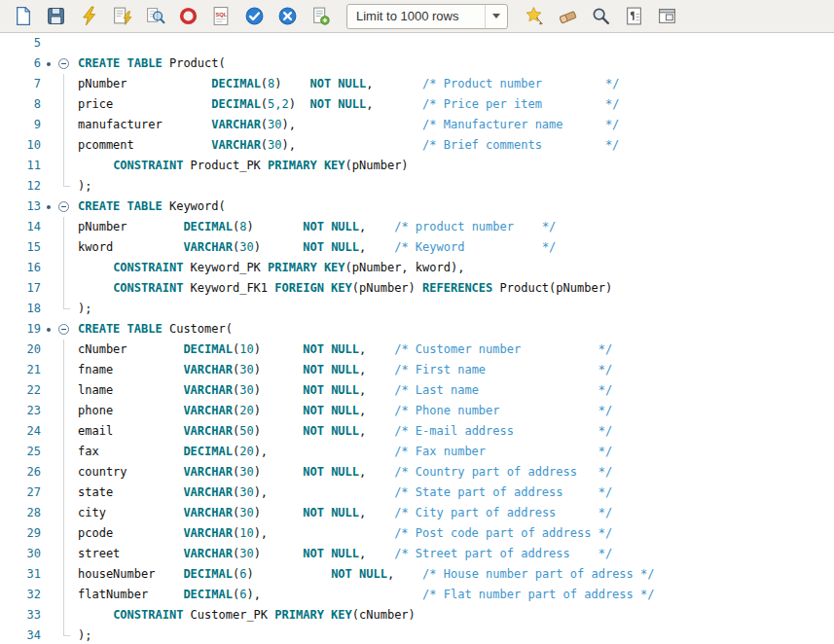  I want to click on detach-panel-button, so click(667, 17).